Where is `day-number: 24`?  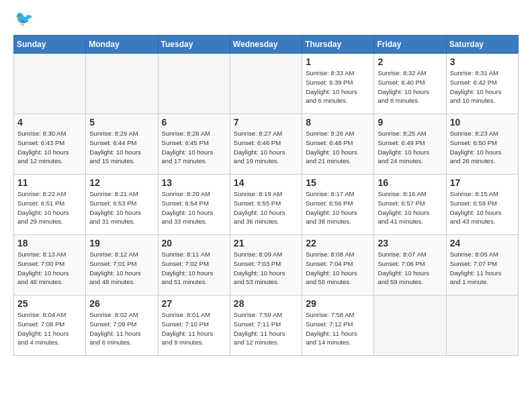 day-number: 24 is located at coordinates (482, 243).